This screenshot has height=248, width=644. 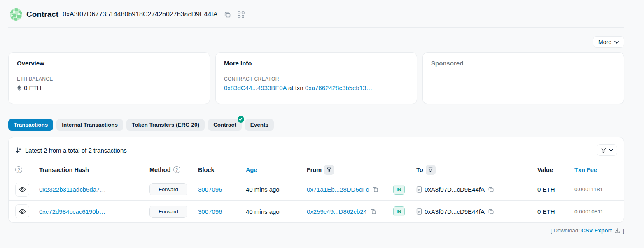 I want to click on creator-address-link: 0x83dC44...4933BE0A, so click(x=255, y=88).